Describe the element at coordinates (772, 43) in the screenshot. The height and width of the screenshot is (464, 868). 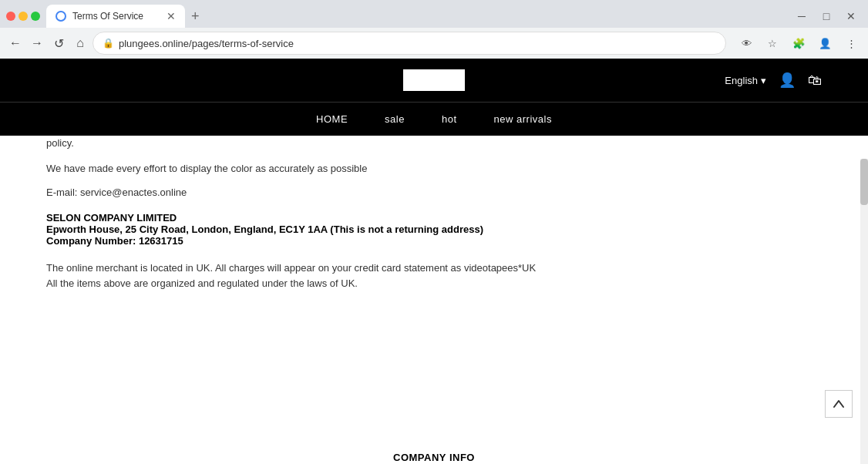
I see `star-icon: ☆` at that location.